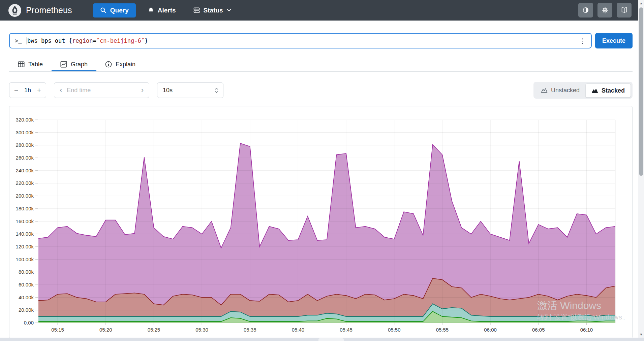 This screenshot has height=341, width=644. What do you see at coordinates (61, 90) in the screenshot?
I see `time-back-button: ‹` at bounding box center [61, 90].